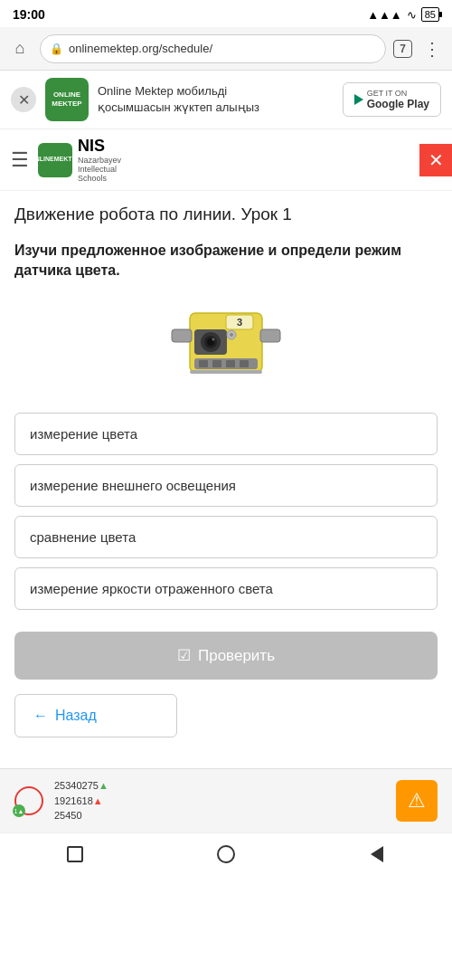 This screenshot has height=980, width=452. What do you see at coordinates (359, 100) in the screenshot?
I see `play-icon` at bounding box center [359, 100].